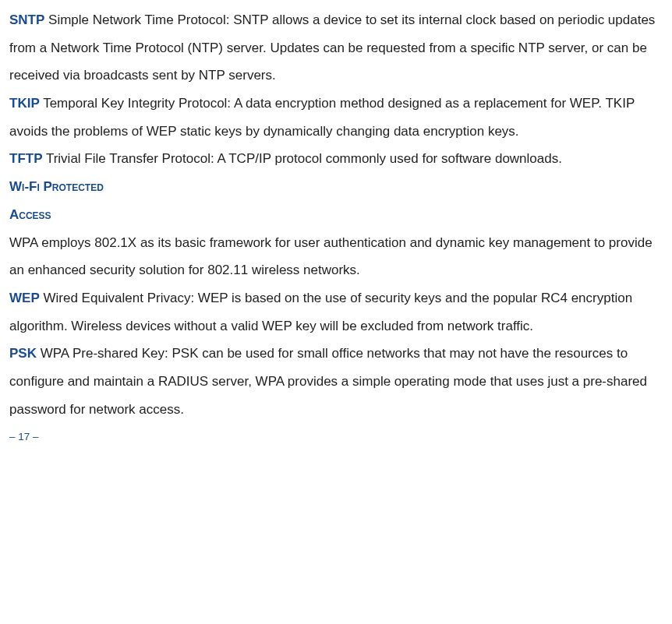 This screenshot has height=624, width=672. Describe the element at coordinates (336, 257) in the screenshot. I see `entry-wpa: WPA employs 802.1X as its basic framewor…` at that location.